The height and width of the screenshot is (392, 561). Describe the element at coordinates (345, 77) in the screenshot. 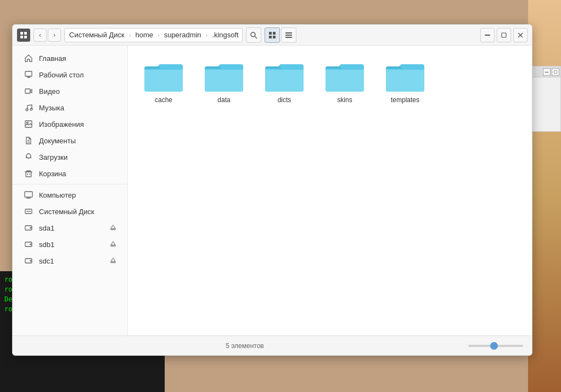

I see `folder-icon-skins` at that location.